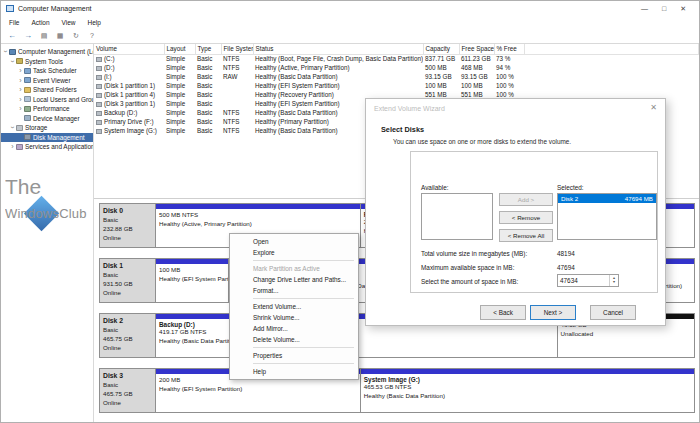 Image resolution: width=700 pixels, height=423 pixels. What do you see at coordinates (396, 68) in the screenshot?
I see `volume-row: (D:) Simple Basic NTFS Healthy (Active, …` at bounding box center [396, 68].